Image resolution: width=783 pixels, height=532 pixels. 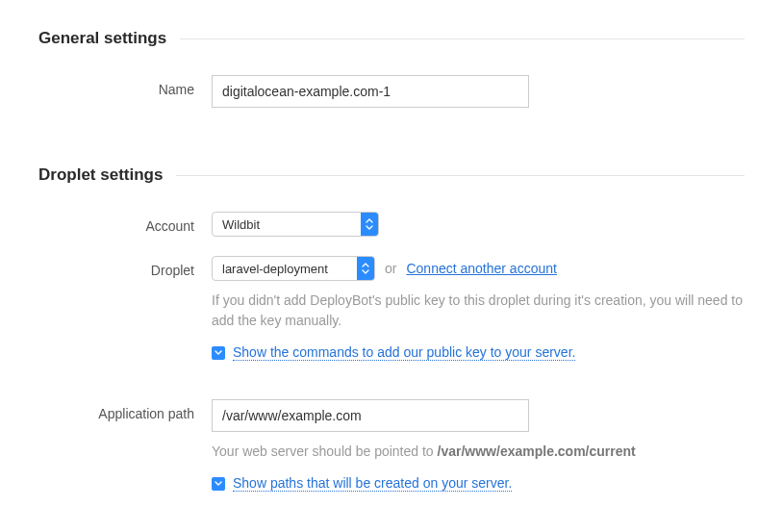 What do you see at coordinates (372, 483) in the screenshot?
I see `show-paths-link: Show paths that will be created on your …` at bounding box center [372, 483].